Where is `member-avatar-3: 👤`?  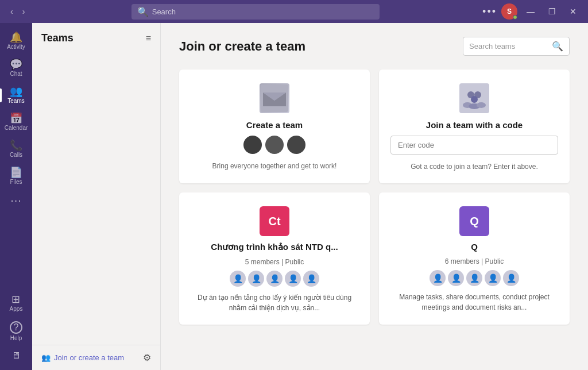
member-avatar-3: 👤 is located at coordinates (274, 279).